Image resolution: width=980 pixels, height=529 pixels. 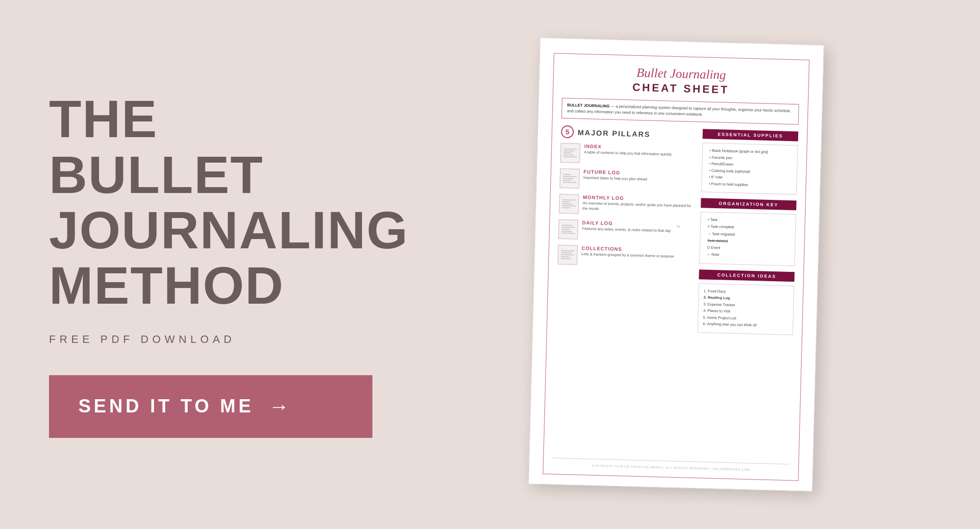 What do you see at coordinates (156, 146) in the screenshot?
I see `title-line-1: THE BULLET` at bounding box center [156, 146].